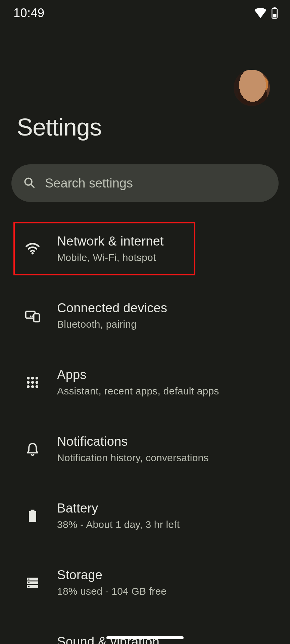 The image size is (290, 644). What do you see at coordinates (33, 316) in the screenshot?
I see `connected-devices-icon` at bounding box center [33, 316].